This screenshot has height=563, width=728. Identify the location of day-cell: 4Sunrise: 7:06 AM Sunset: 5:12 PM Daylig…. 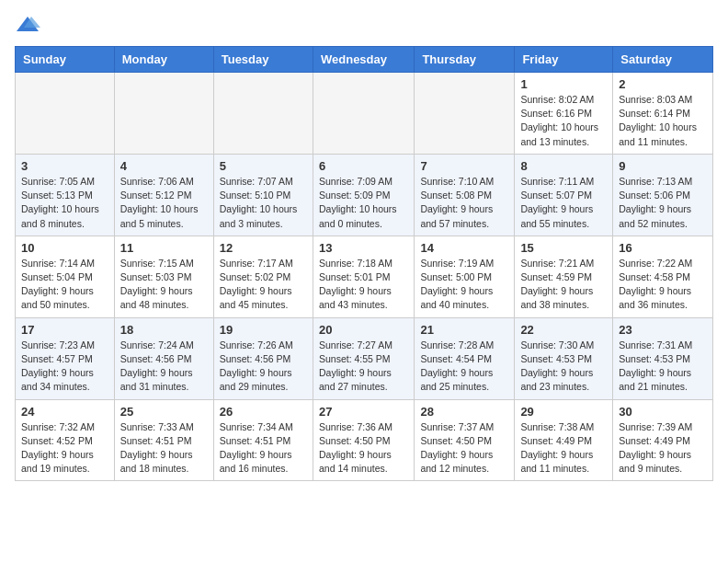
(164, 195).